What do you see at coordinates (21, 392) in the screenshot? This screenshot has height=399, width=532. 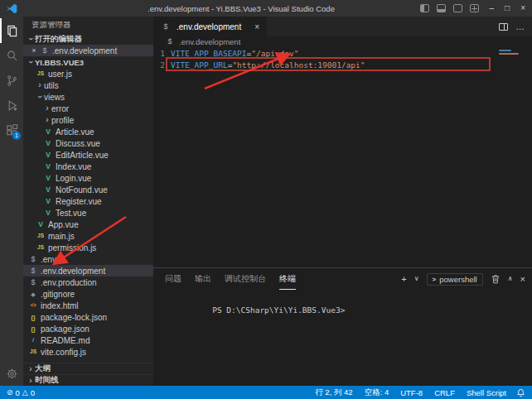 I see `problems-status: ⊘ 0 △ 0` at bounding box center [21, 392].